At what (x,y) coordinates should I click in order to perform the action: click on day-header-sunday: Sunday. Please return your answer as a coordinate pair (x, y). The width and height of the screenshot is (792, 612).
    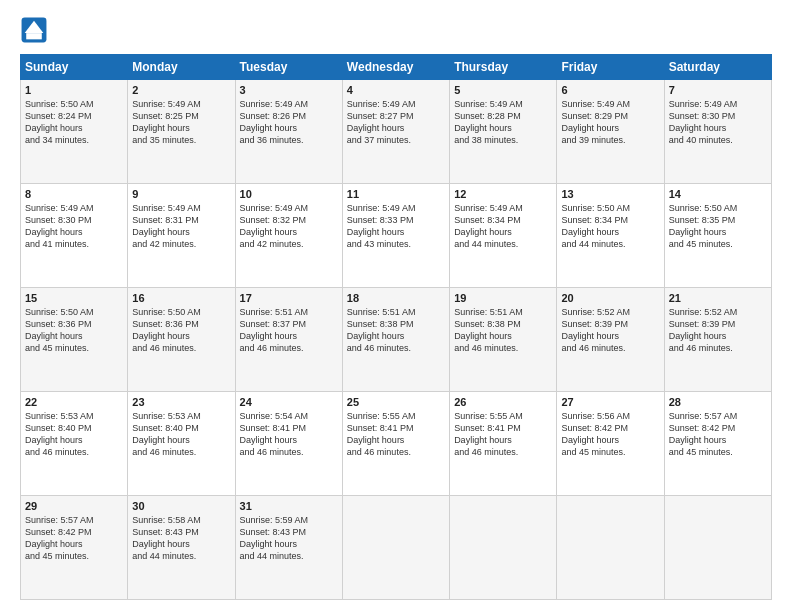
    Looking at the image, I should click on (74, 68).